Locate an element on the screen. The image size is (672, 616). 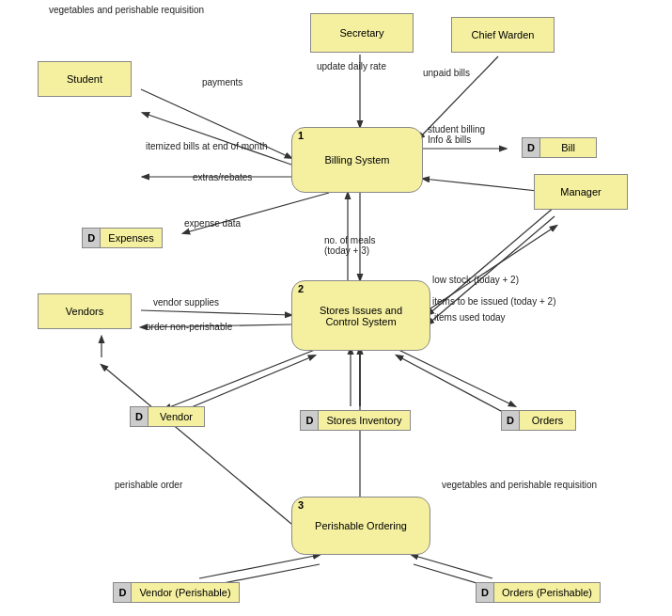
billing-label: Billing System is located at coordinates (357, 160).